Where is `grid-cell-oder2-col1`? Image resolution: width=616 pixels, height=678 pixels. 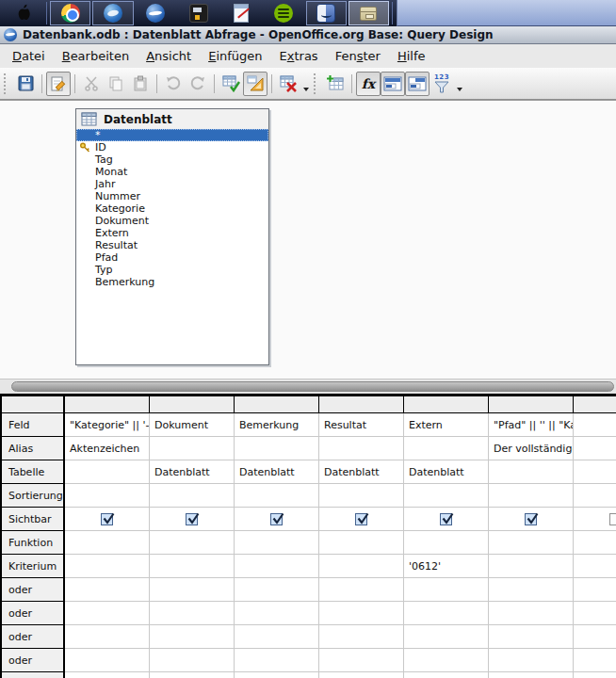 grid-cell-oder2-col1 is located at coordinates (107, 614).